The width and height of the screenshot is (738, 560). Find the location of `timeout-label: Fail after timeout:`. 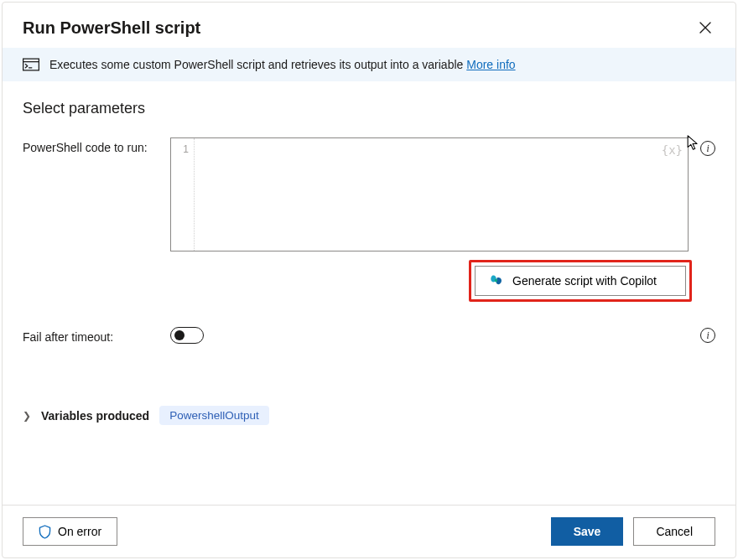

timeout-label: Fail after timeout: is located at coordinates (96, 335).